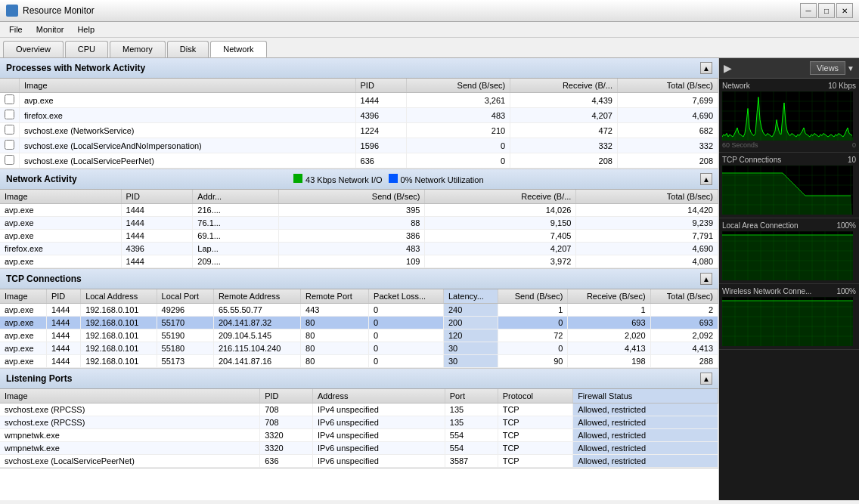 Image resolution: width=859 pixels, height=504 pixels. What do you see at coordinates (359, 423) in the screenshot?
I see `table-row: svchost.exe (RPCSS) 708 IPv6 unspecified…` at bounding box center [359, 423].